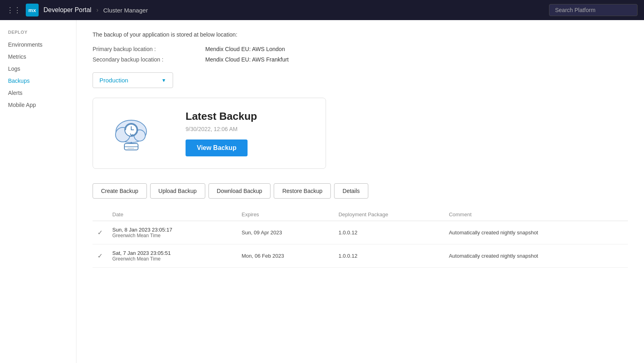  I want to click on chevron-down-icon: ▼, so click(164, 80).